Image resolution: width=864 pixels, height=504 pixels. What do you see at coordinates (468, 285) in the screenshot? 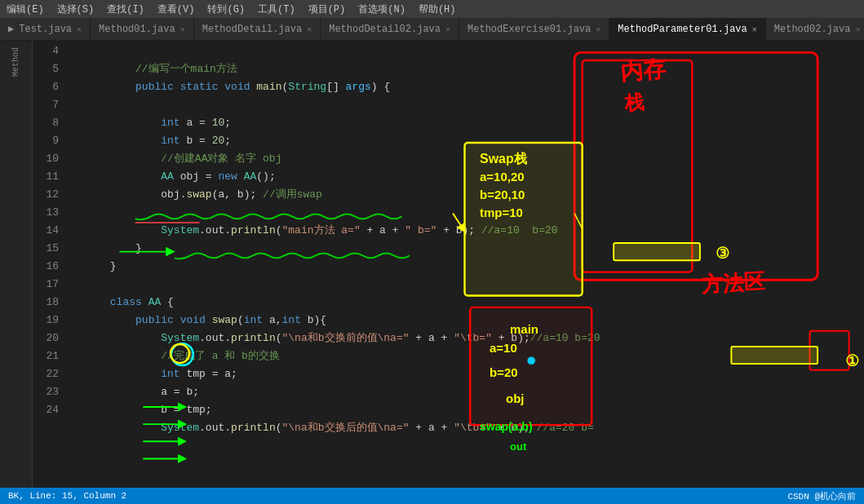
I see `code-line-17: class AA {` at bounding box center [468, 285].